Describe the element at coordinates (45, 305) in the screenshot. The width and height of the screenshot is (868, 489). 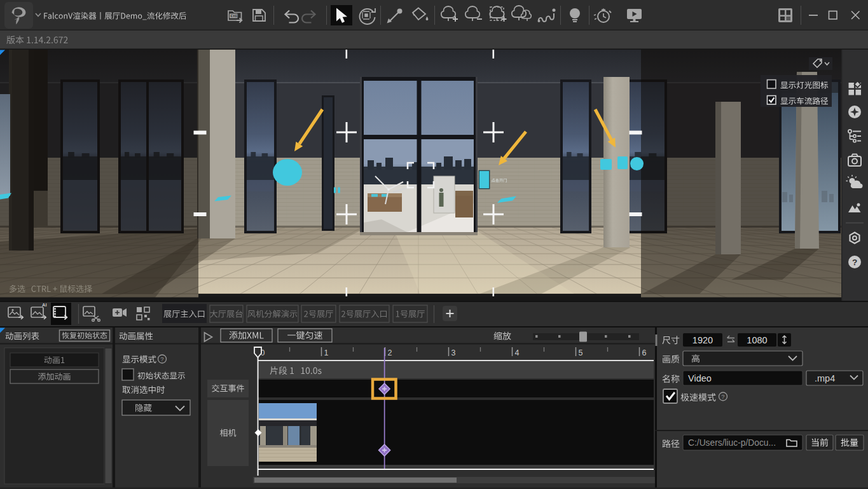
I see `svg-text: AI` at that location.